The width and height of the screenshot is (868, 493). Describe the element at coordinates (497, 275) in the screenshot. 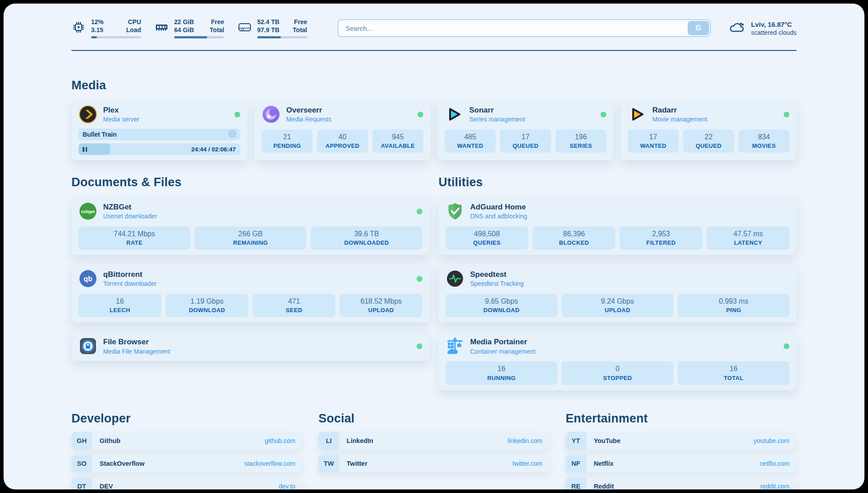

I see `app-name: Speedtest` at that location.